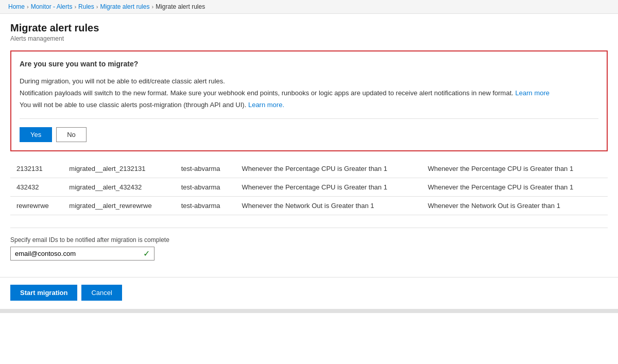 The image size is (618, 364). I want to click on page-subtitle: Alerts management, so click(309, 39).